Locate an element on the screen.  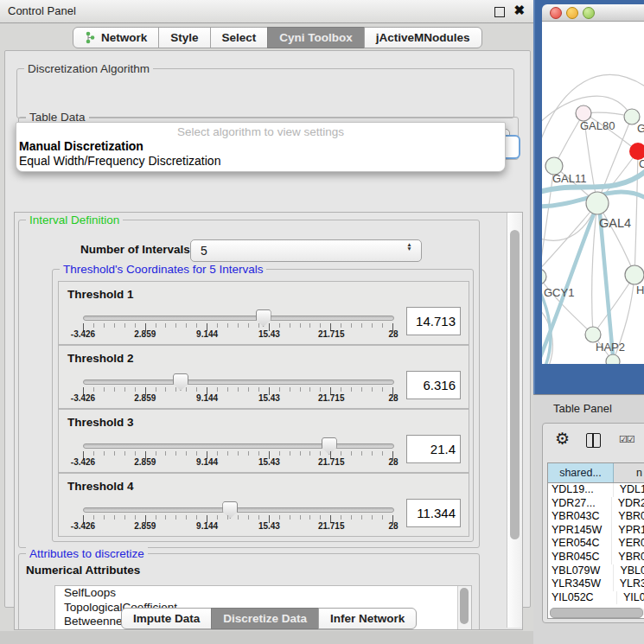
tab-infer-network: Infer Network is located at coordinates (367, 619).